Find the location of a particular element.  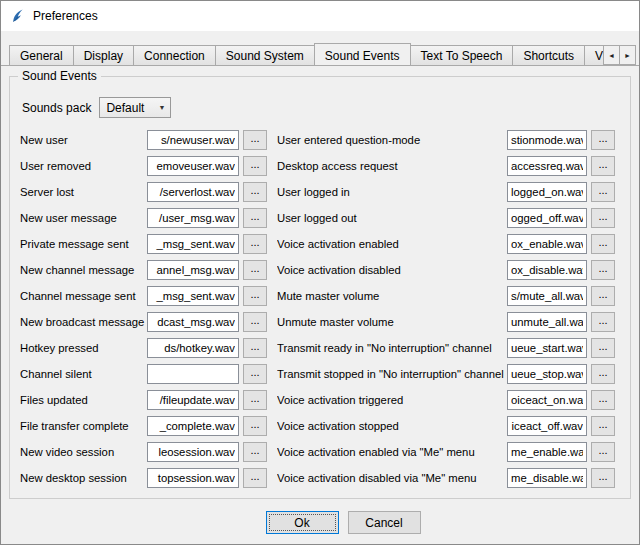

browse-button-user-entered-question-mode: ... is located at coordinates (603, 140).